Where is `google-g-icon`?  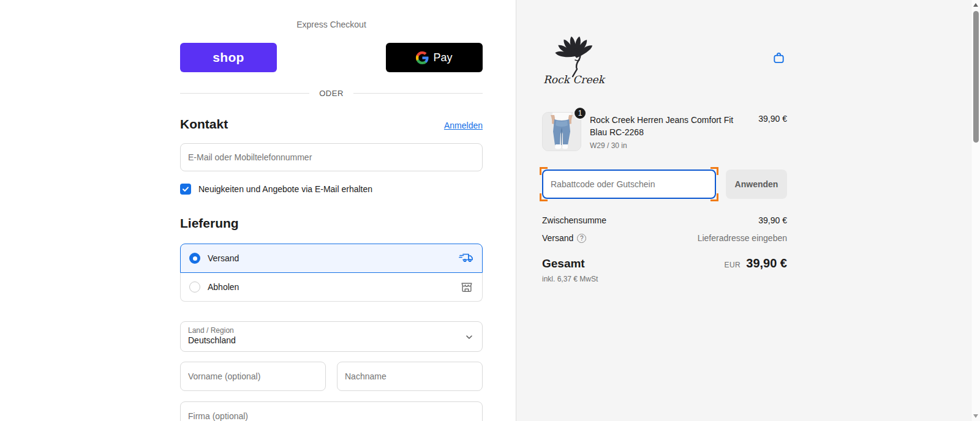 google-g-icon is located at coordinates (423, 58).